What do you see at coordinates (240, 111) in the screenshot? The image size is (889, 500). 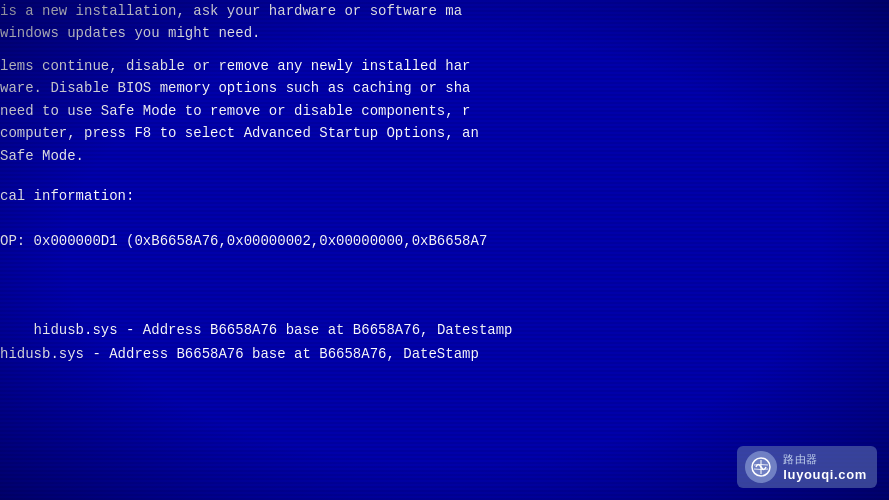 I see `bsod-mid-text: lems continue, disable or remove any new…` at bounding box center [240, 111].